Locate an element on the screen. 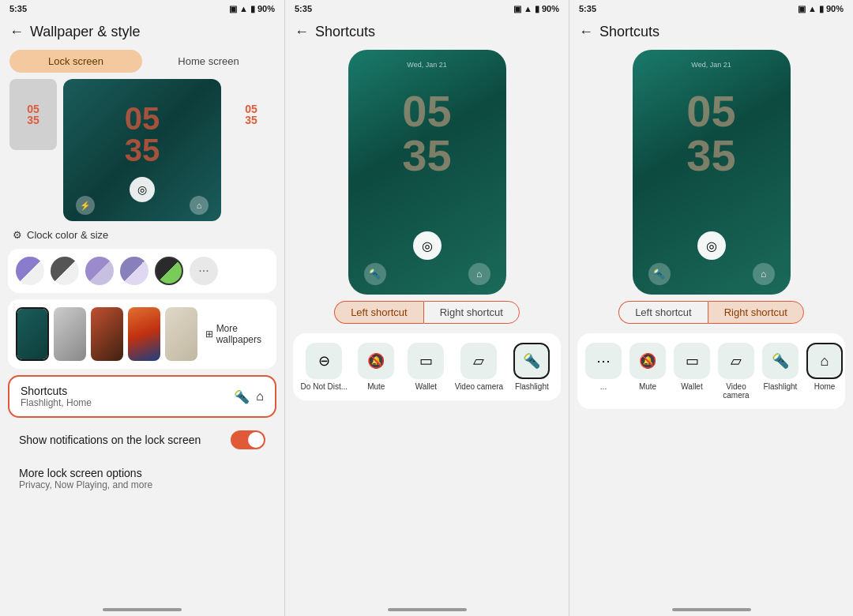 This screenshot has height=616, width=853. phone-date-2: Wed, Jan 21 is located at coordinates (426, 65).